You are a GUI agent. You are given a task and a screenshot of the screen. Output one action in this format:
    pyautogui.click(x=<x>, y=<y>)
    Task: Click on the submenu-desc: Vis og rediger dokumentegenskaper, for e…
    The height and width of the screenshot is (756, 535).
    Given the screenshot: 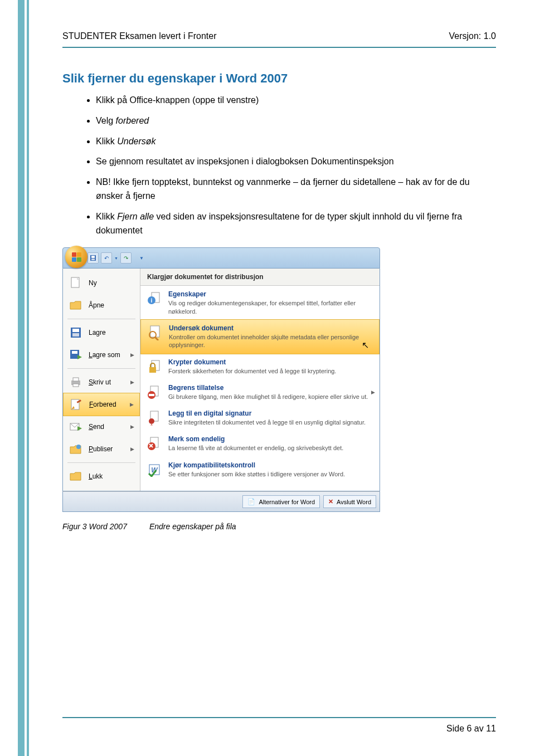 What is the action you would take?
    pyautogui.click(x=271, y=308)
    